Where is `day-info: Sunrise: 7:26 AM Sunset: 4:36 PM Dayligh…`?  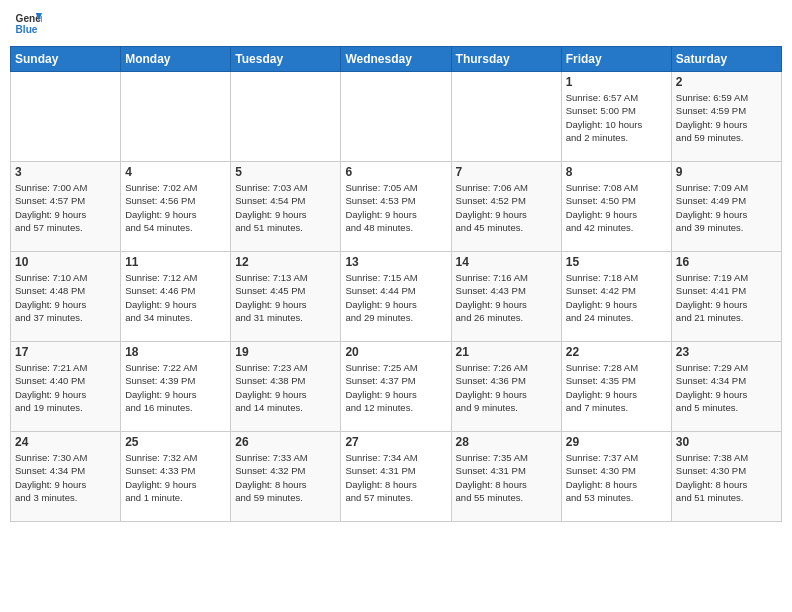
day-info: Sunrise: 7:26 AM Sunset: 4:36 PM Dayligh… is located at coordinates (506, 388).